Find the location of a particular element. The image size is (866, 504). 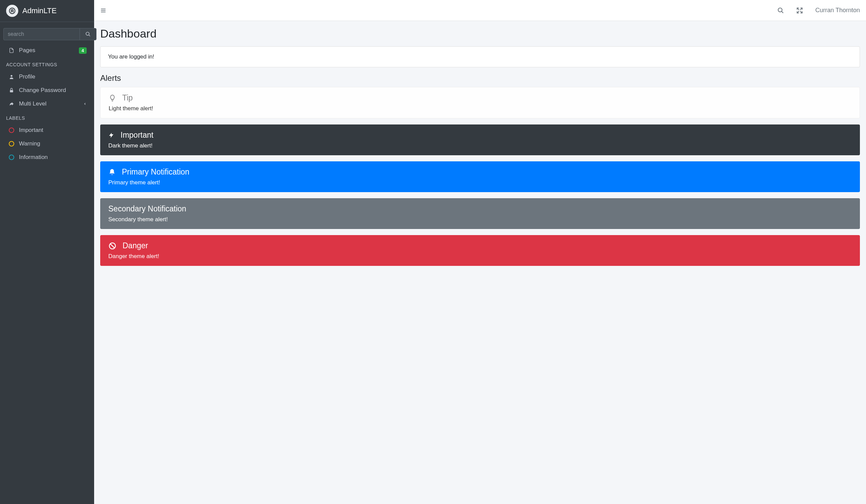

nav-label: Pages is located at coordinates (49, 50).